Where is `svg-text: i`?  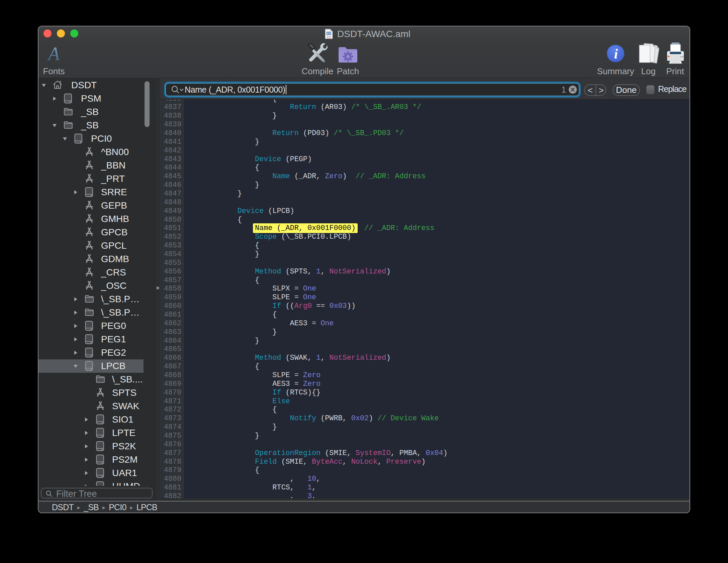 svg-text: i is located at coordinates (616, 54).